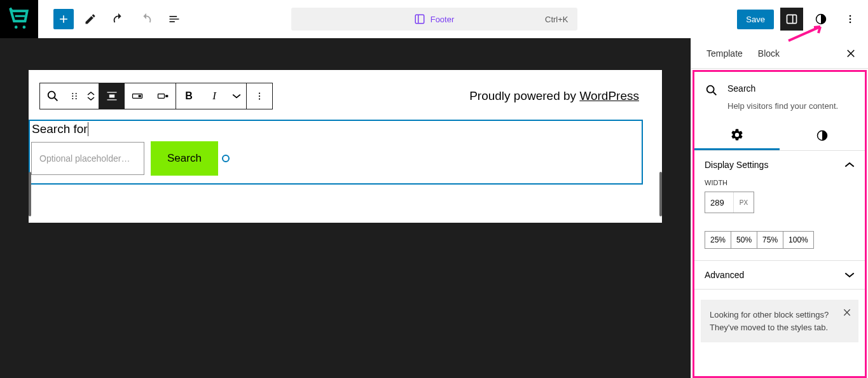 The width and height of the screenshot is (868, 378). What do you see at coordinates (184, 158) in the screenshot?
I see `search-submit-button: Search` at bounding box center [184, 158].